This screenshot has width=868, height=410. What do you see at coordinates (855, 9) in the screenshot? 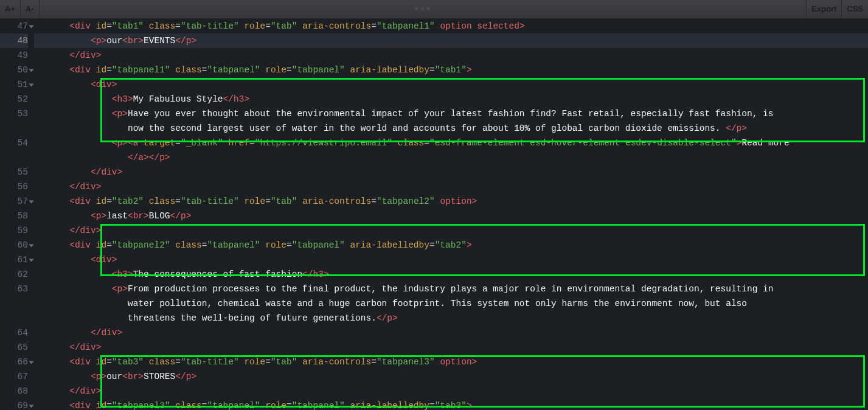
I see `css-button: CSS` at bounding box center [855, 9].